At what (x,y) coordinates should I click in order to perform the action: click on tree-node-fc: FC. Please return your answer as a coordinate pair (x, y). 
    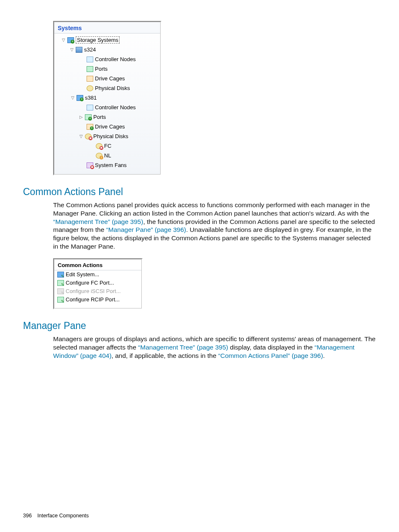
    Looking at the image, I should click on (127, 146).